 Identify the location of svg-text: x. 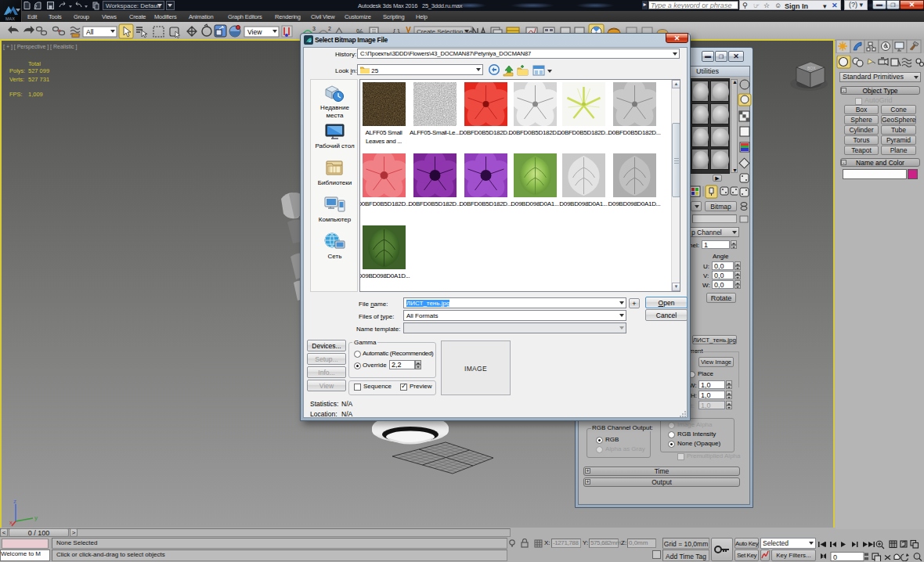
(11, 523).